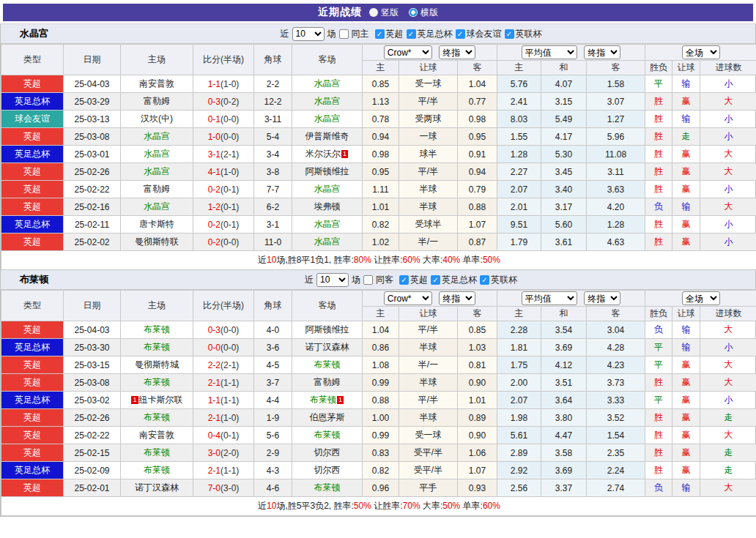 The width and height of the screenshot is (756, 538). Describe the element at coordinates (616, 453) in the screenshot. I see `avg-away: 2.35` at that location.